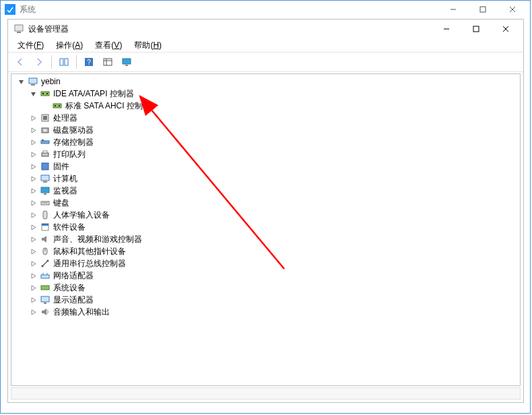 The height and width of the screenshot is (415, 532). What do you see at coordinates (73, 130) in the screenshot?
I see `tree-item-label: 磁盘驱动器` at bounding box center [73, 130].